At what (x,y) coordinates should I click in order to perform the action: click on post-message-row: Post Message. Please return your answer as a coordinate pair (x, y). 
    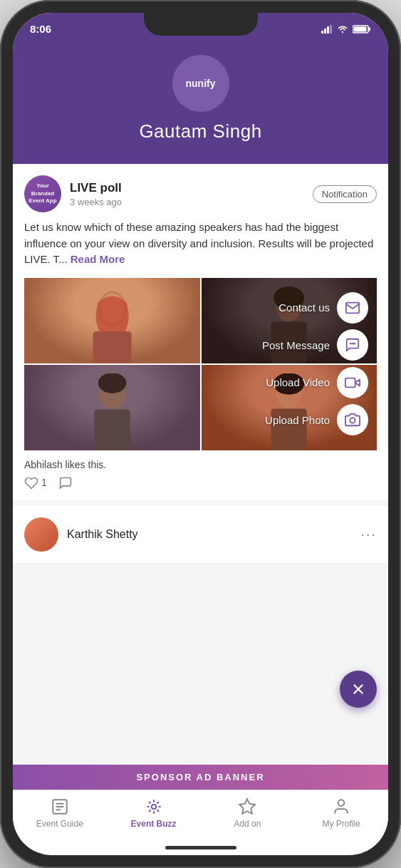
    Looking at the image, I should click on (298, 345).